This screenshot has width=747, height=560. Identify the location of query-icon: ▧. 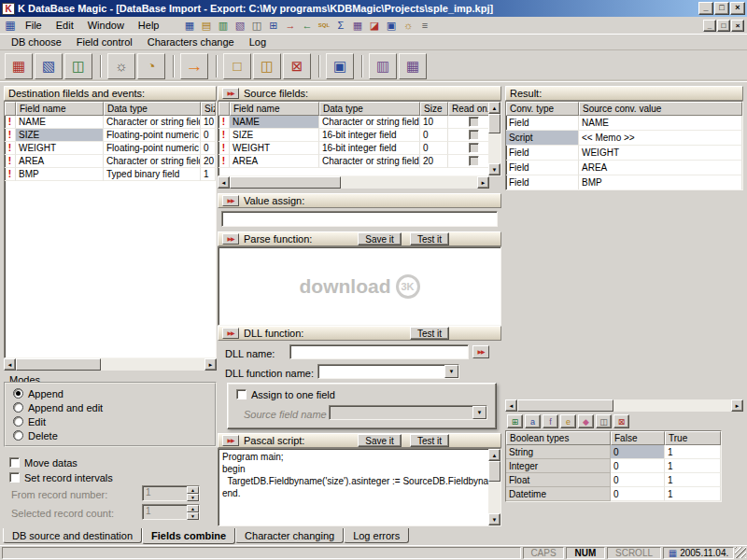
(239, 26).